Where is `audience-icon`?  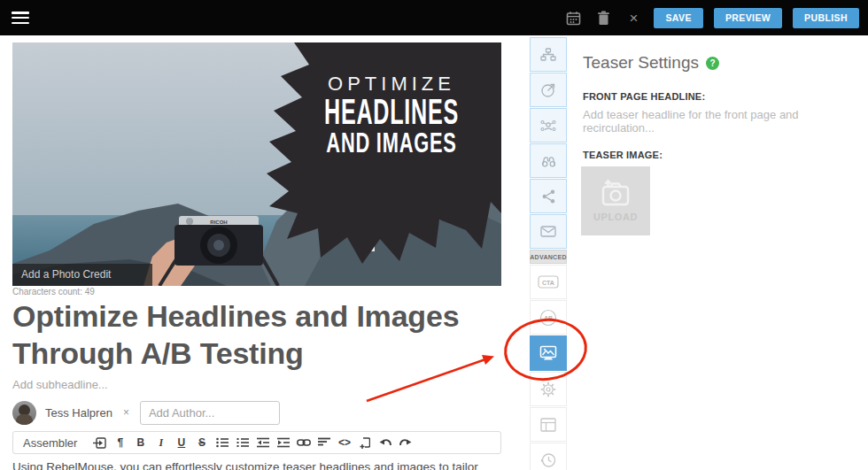 audience-icon is located at coordinates (548, 126).